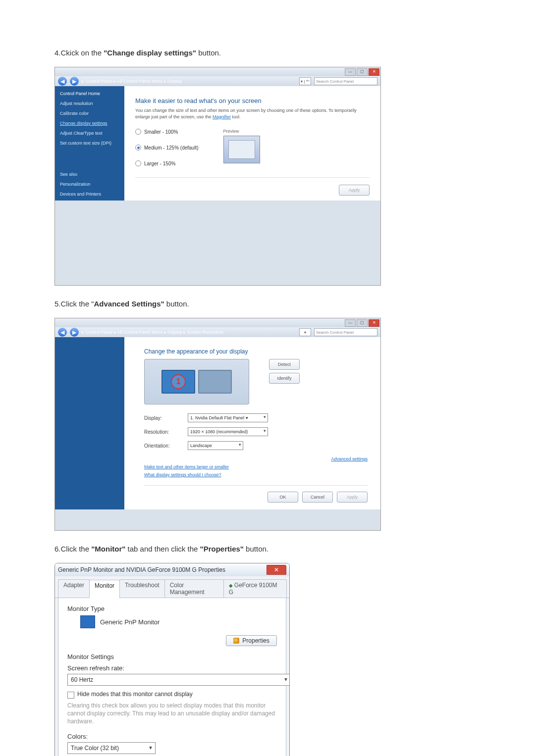 Image resolution: width=535 pixels, height=756 pixels. Describe the element at coordinates (253, 144) in the screenshot. I see `main-content: Make it easier to read what's on your sc…` at that location.